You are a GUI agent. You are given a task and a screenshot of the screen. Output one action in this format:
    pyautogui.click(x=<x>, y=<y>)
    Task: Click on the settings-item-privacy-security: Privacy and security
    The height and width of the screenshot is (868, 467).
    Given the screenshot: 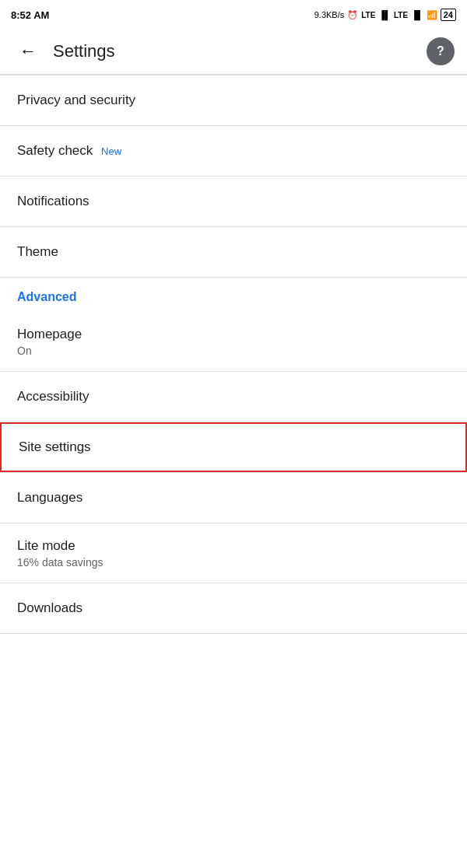 What is the action you would take?
    pyautogui.click(x=234, y=100)
    